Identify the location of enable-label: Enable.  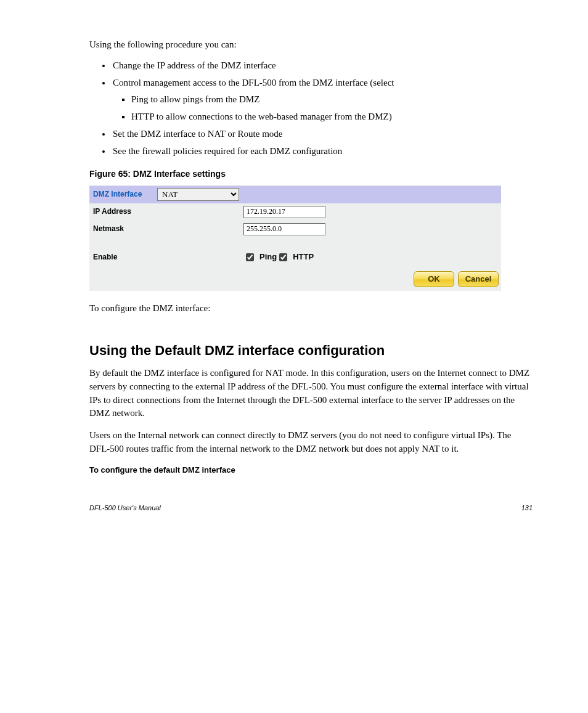
(168, 258).